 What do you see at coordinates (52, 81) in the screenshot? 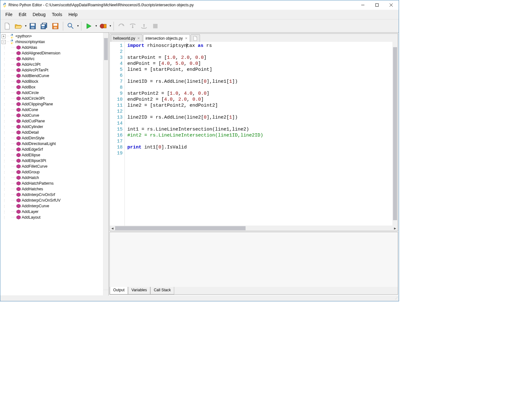
I see `tree-item: ⋮⋯⋯AddBlock` at bounding box center [52, 81].